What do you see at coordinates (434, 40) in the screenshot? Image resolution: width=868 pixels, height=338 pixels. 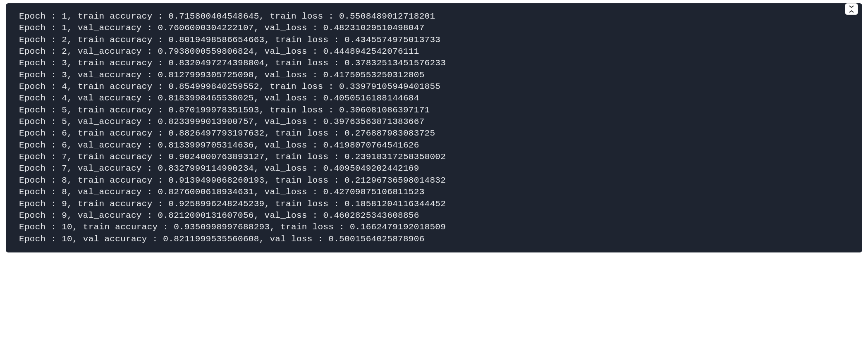 I see `output-line: Epoch : 2, train accuracy : 0.8019498586…` at bounding box center [434, 40].